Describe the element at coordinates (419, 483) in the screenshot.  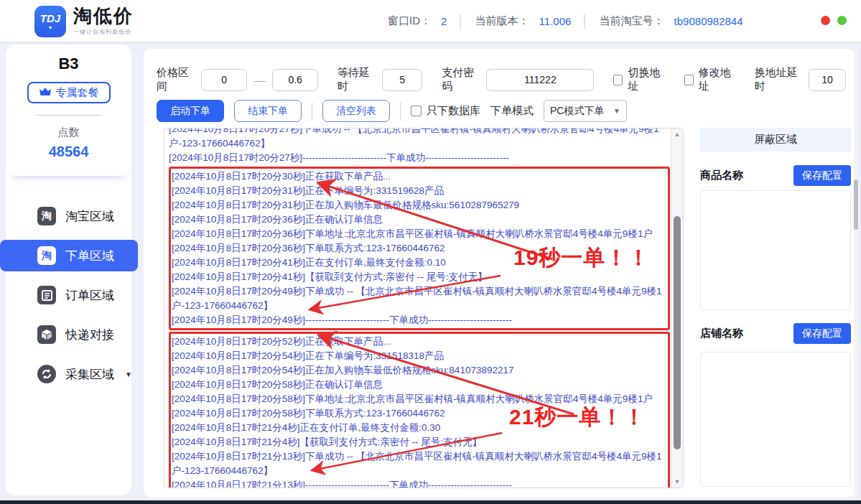
I see `log-line: [2024年10月8日17时21分13秒]-------------------…` at that location.